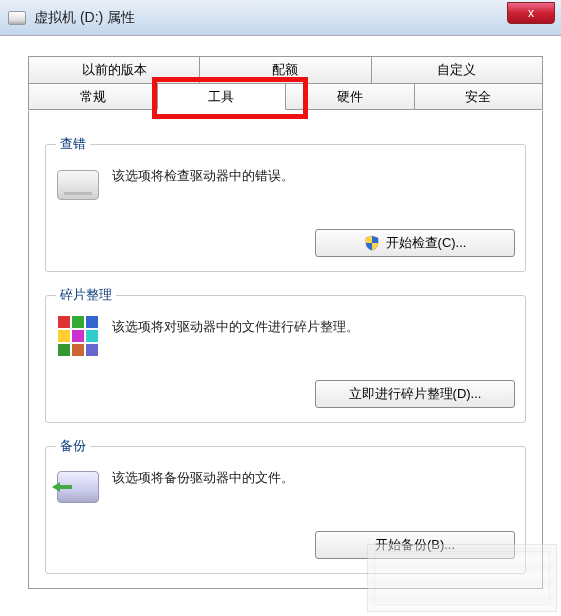  I want to click on tab-tools: 工具, so click(222, 96).